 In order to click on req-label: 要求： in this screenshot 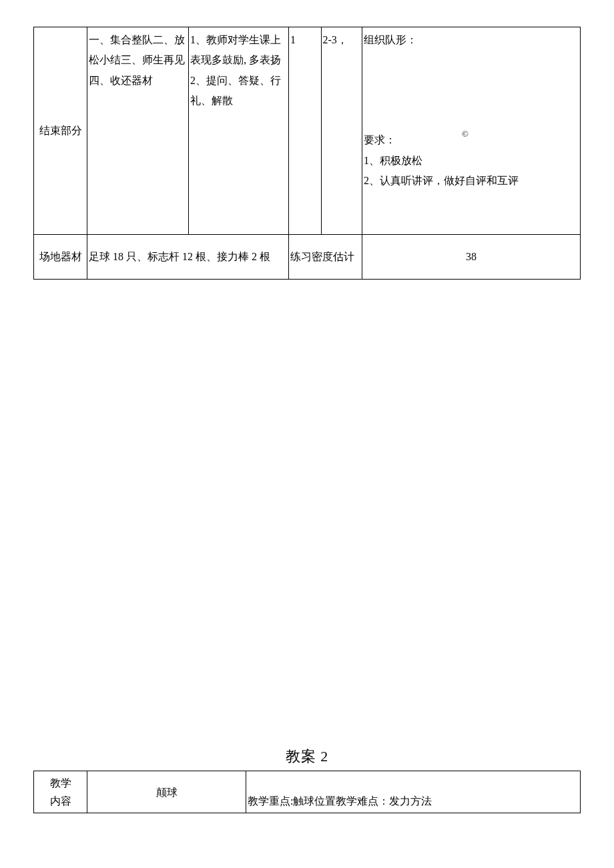, I will do `click(471, 140)`.